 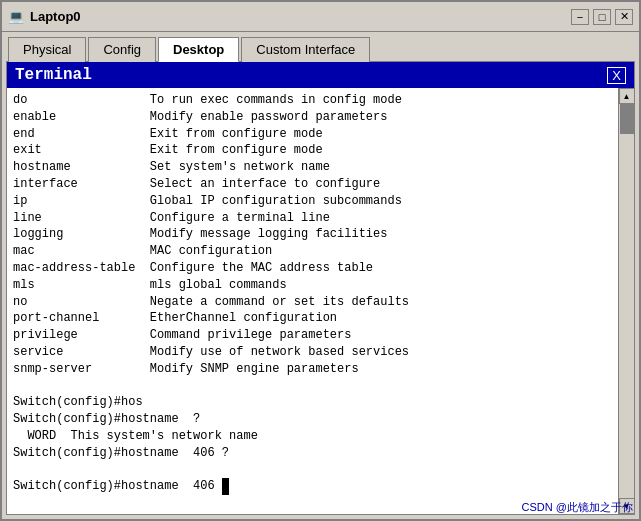 I want to click on tab-desktop: Desktop, so click(x=198, y=50).